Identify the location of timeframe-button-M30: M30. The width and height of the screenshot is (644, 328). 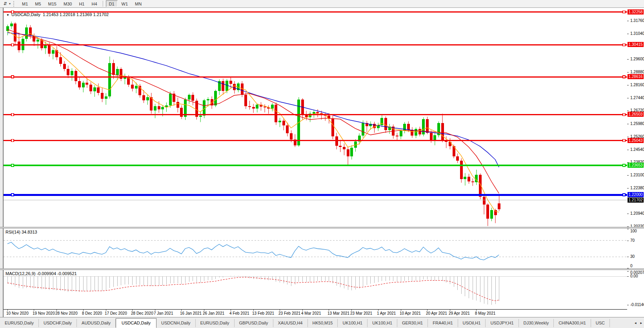
(67, 4).